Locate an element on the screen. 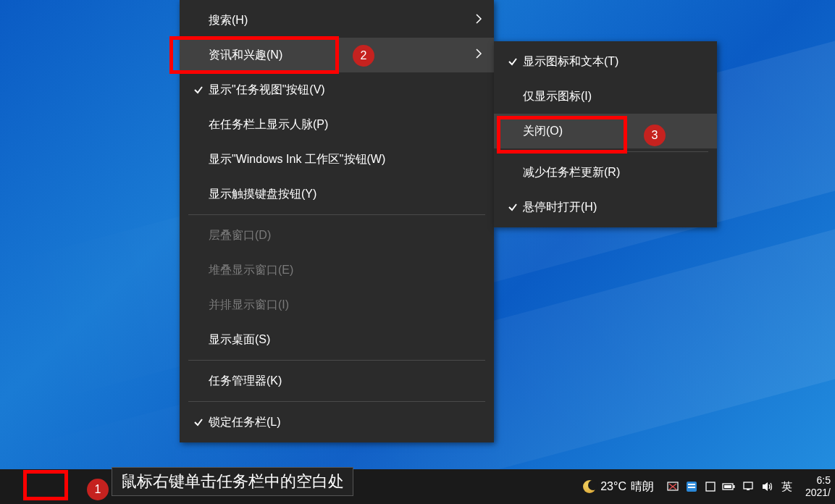  app-tray-icon is located at coordinates (692, 487).